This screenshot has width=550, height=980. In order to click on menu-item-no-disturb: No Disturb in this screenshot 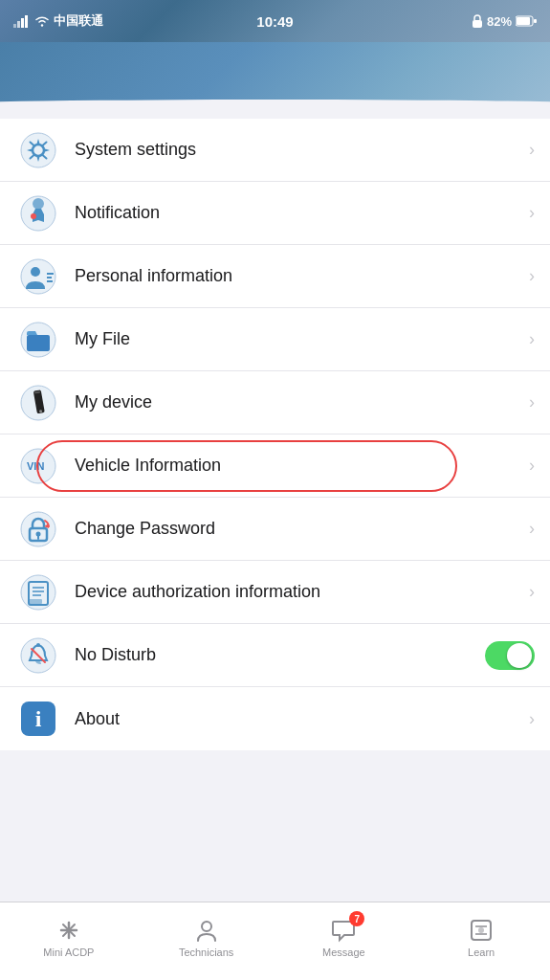, I will do `click(275, 656)`.